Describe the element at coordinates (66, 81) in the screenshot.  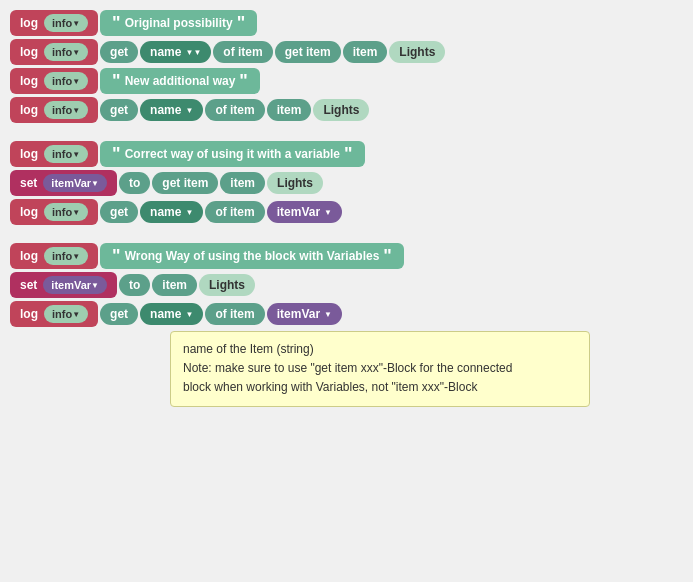
I see `info-dropdown-3: info` at that location.